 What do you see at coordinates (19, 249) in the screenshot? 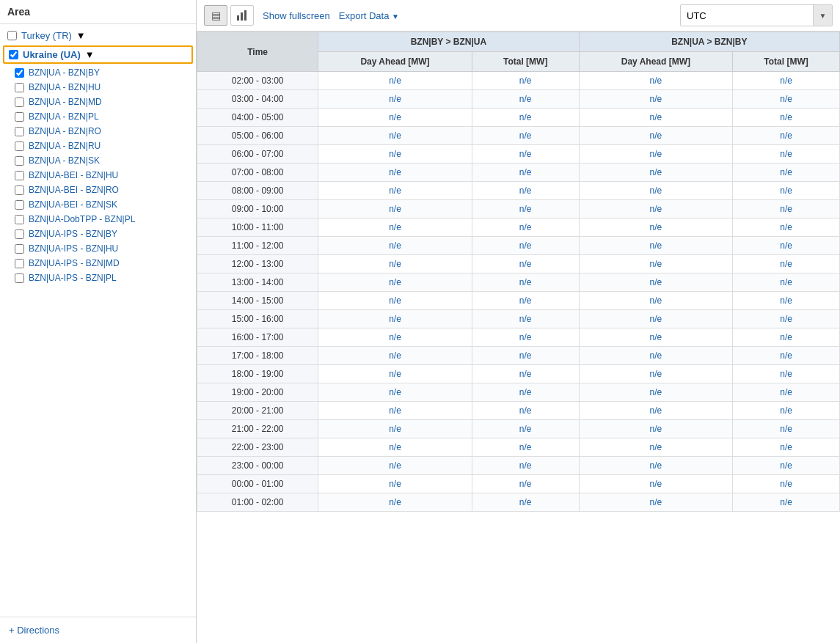
I see `bzn-ua-ips-hu-checkbox` at bounding box center [19, 249].